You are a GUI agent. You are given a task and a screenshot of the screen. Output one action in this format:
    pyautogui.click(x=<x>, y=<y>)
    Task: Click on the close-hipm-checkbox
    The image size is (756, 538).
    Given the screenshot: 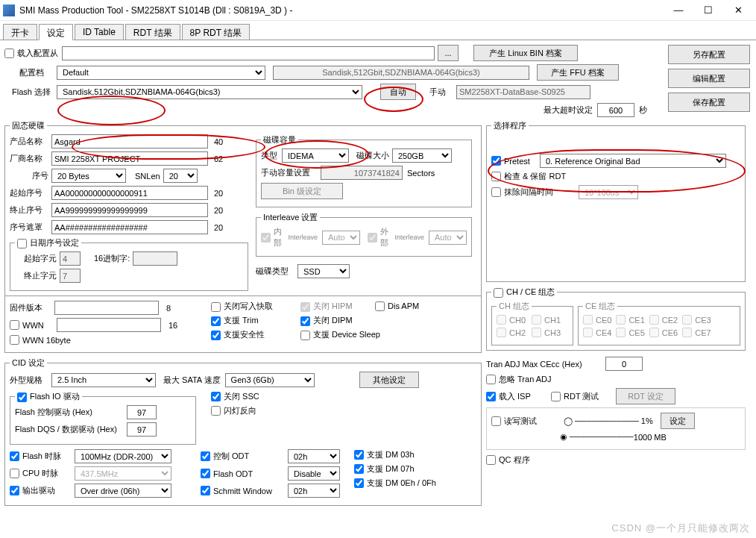 What is the action you would take?
    pyautogui.click(x=306, y=307)
    